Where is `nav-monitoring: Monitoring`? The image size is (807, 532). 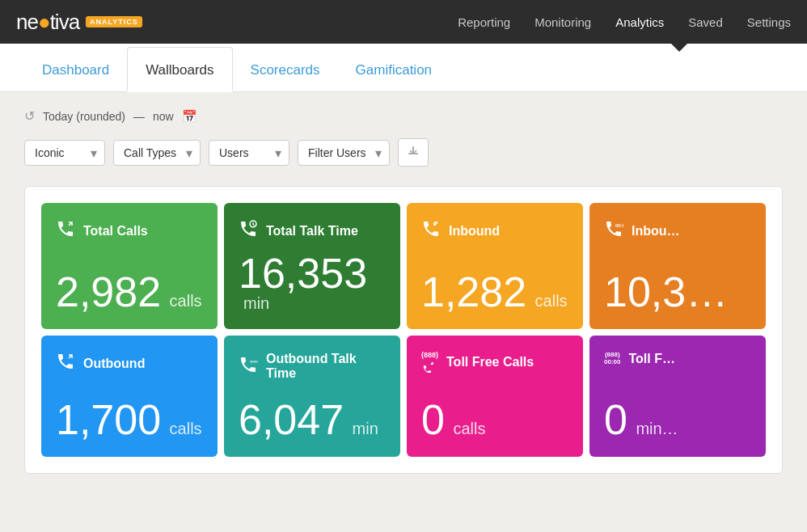
nav-monitoring: Monitoring is located at coordinates (563, 23).